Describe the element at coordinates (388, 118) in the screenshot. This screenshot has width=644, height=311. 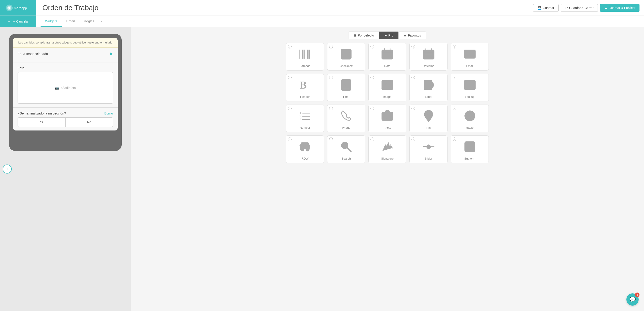
I see `widget-card-photo: i Photo` at that location.